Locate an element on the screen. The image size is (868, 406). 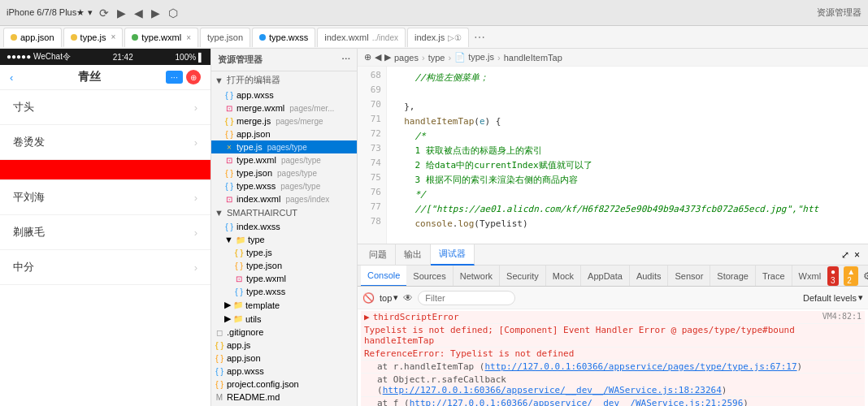
link: http://127.0.0.1:60366/appservice/pages/… is located at coordinates (640, 367).